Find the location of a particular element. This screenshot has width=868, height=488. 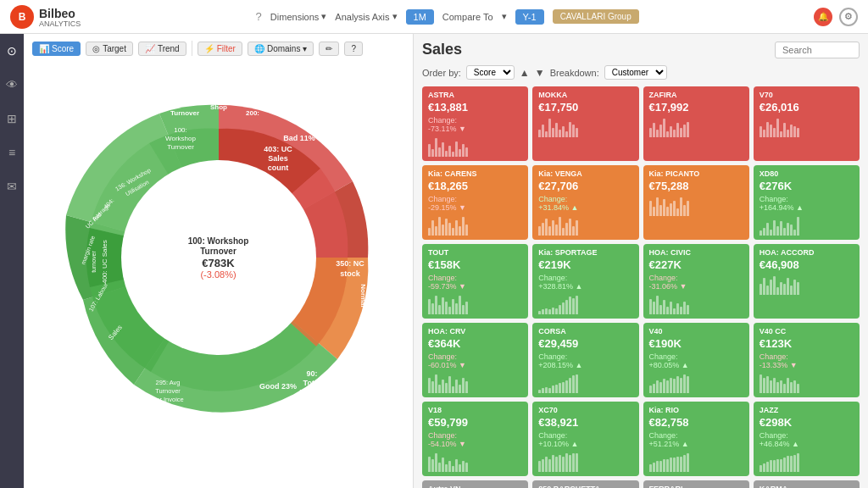

sidebar-menu-icon: ≡ is located at coordinates (12, 152).